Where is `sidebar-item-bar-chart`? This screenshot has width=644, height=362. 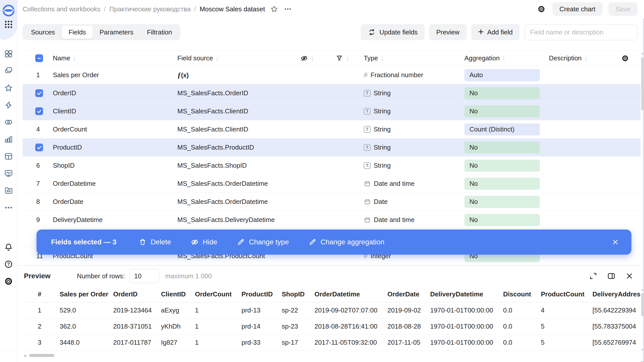
sidebar-item-bar-chart is located at coordinates (9, 140).